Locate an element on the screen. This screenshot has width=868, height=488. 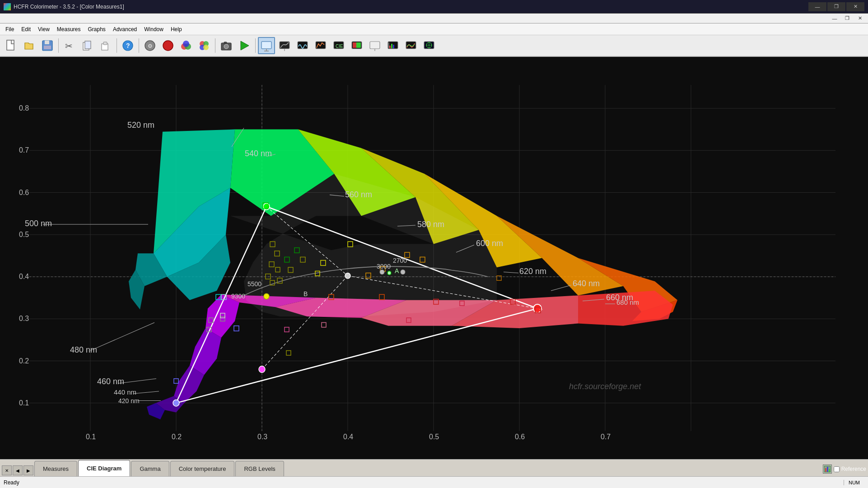
svg-text: 0.3 is located at coordinates (262, 437).